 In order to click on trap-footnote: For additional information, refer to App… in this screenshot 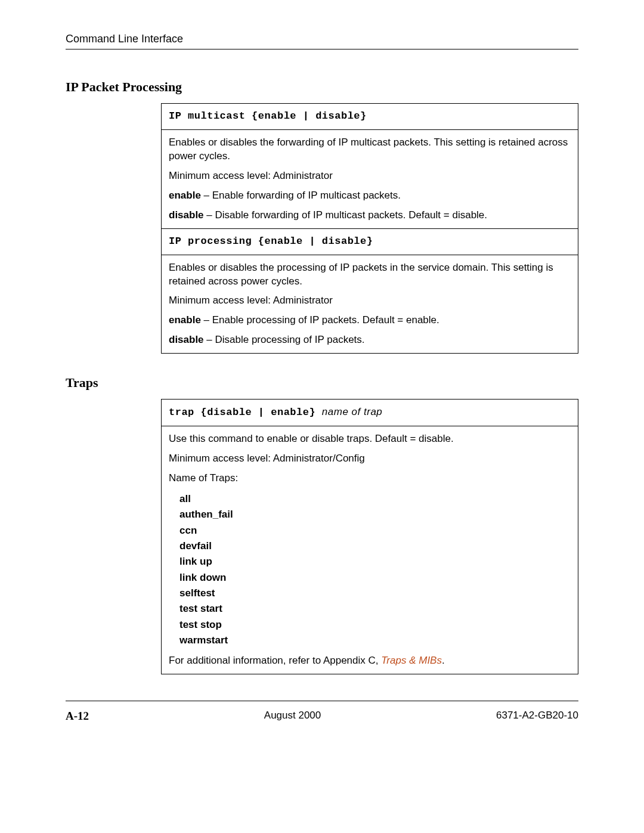, I will do `click(370, 661)`.